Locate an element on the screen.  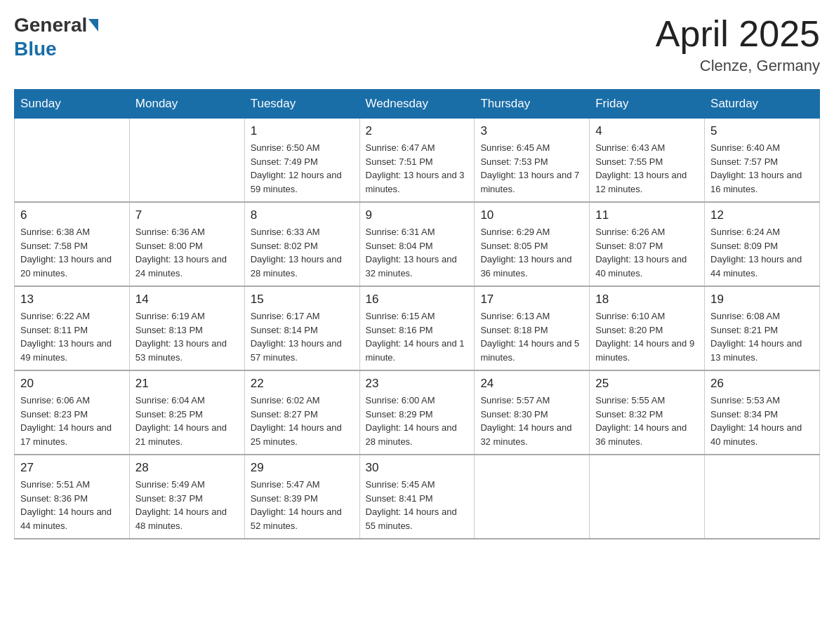
calendar-cell: 21Sunrise: 6:04 AMSunset: 8:25 PMDayligh… is located at coordinates (187, 412).